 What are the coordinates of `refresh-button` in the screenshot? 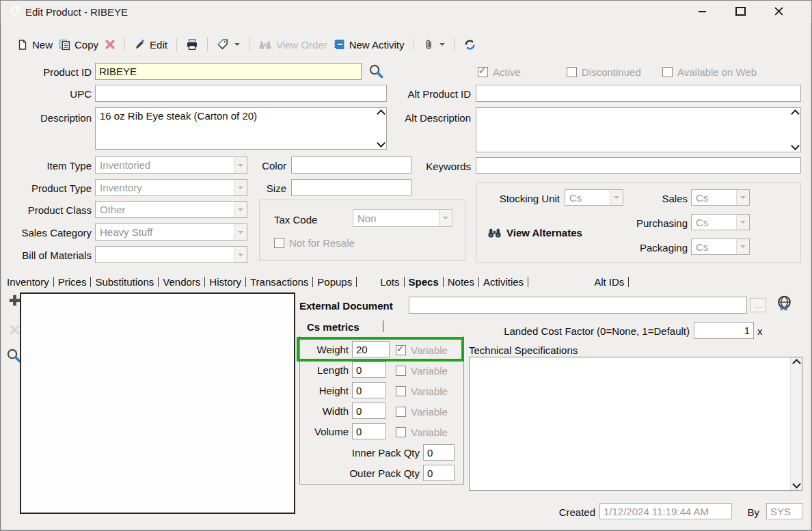 It's located at (470, 45).